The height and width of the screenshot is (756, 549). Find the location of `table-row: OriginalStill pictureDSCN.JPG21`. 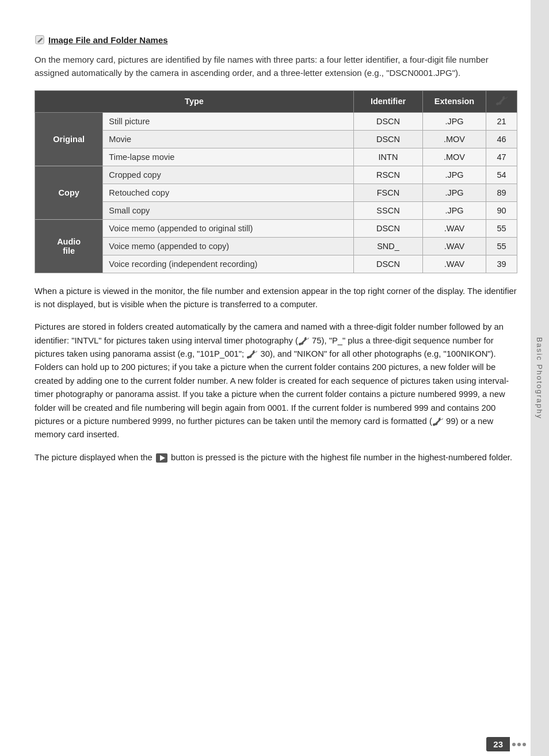

table-row: OriginalStill pictureDSCN.JPG21 is located at coordinates (276, 121).